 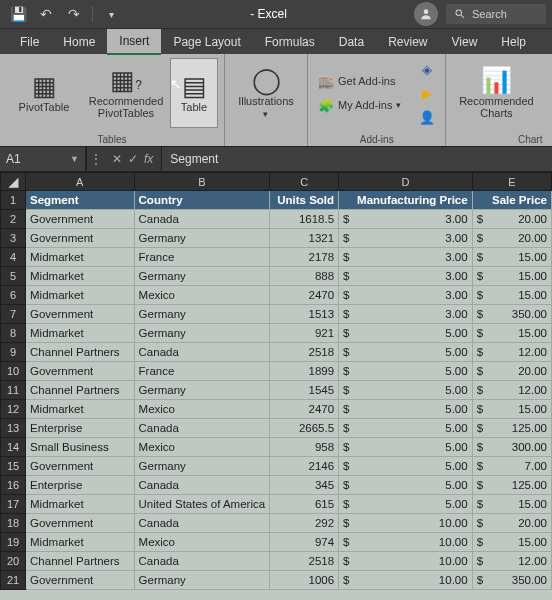 What do you see at coordinates (304, 466) in the screenshot?
I see `cell: 2146` at bounding box center [304, 466].